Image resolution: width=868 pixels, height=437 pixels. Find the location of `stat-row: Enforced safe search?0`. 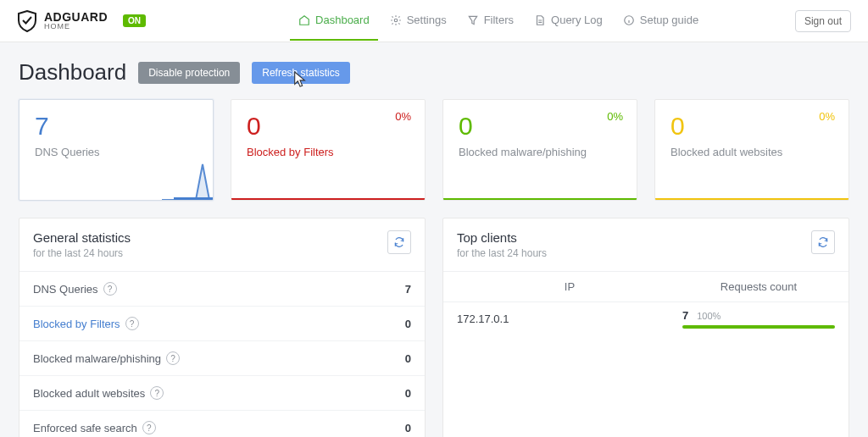

stat-row: Enforced safe search?0 is located at coordinates (222, 423).